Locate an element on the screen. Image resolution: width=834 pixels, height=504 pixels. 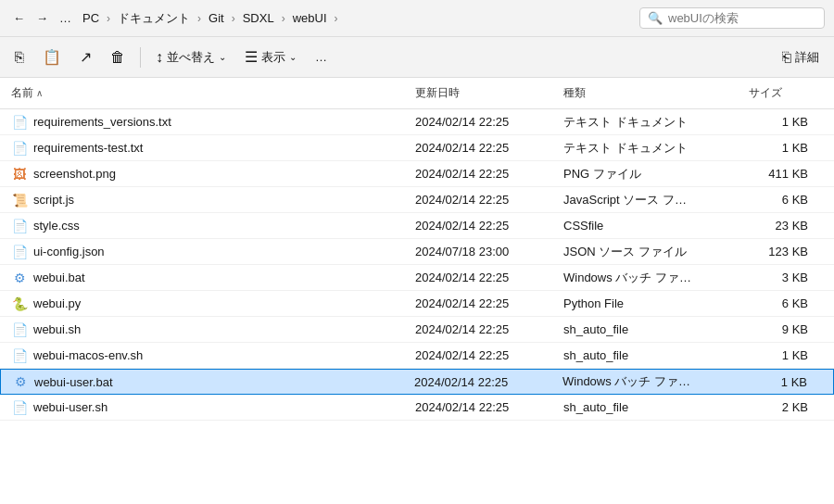
breadcrumb-webui: webUI is located at coordinates (310, 19).